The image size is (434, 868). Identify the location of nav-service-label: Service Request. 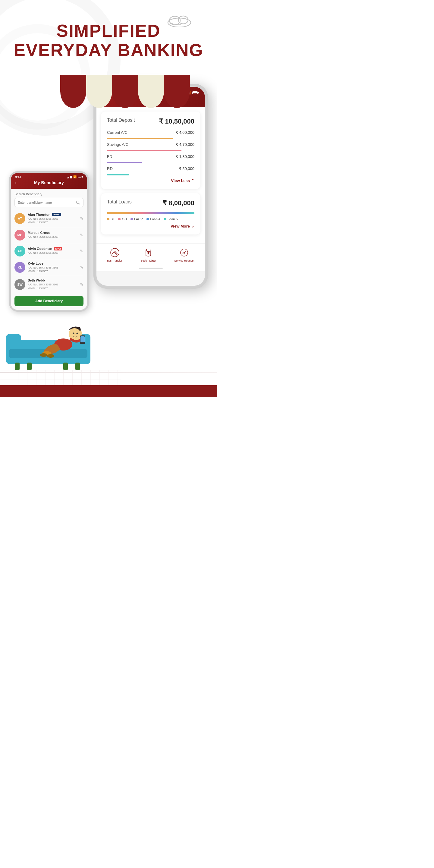
(184, 261).